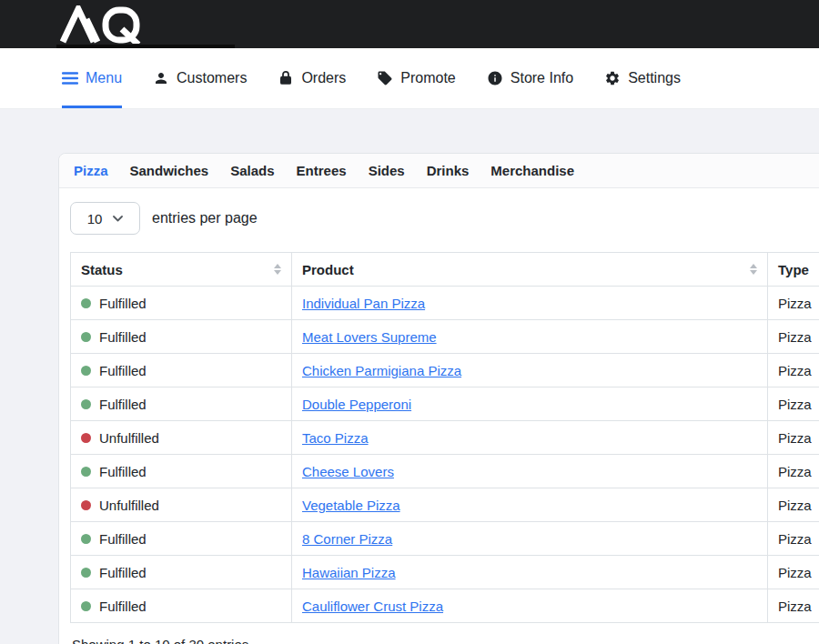 Image resolution: width=819 pixels, height=644 pixels. What do you see at coordinates (200, 78) in the screenshot?
I see `nav-item-customers: Customers` at bounding box center [200, 78].